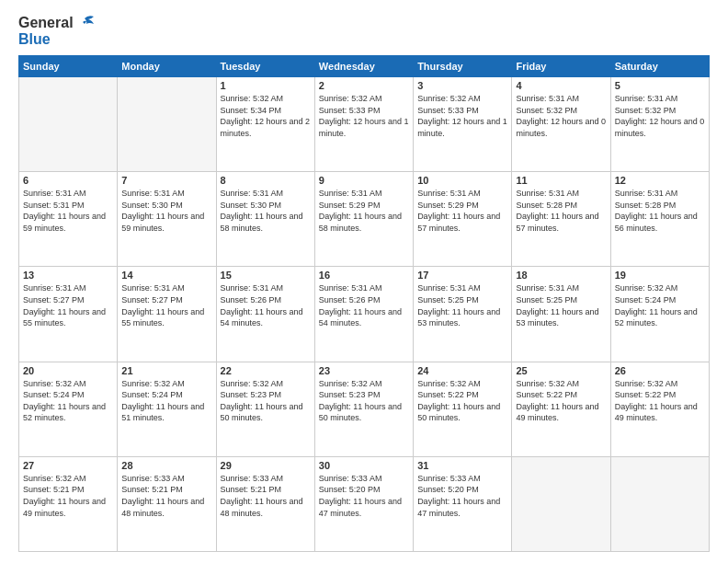 The height and width of the screenshot is (563, 728). I want to click on calendar-cell: 3Sunrise: 5:32 AMSunset: 5:33 PMDaylight…, so click(463, 125).